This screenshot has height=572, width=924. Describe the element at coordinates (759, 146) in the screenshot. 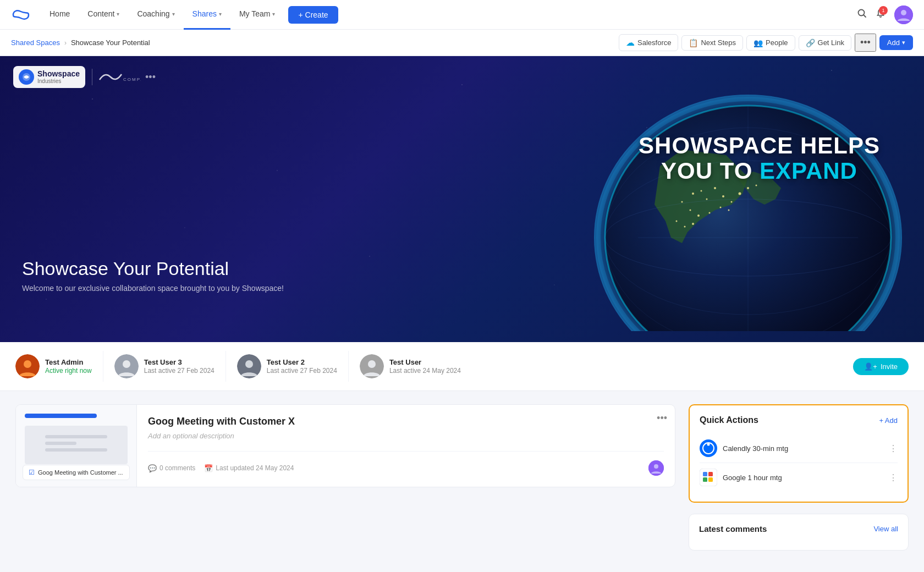

I see `hero-tagline-line1: SHOWSPACE HELPS` at that location.